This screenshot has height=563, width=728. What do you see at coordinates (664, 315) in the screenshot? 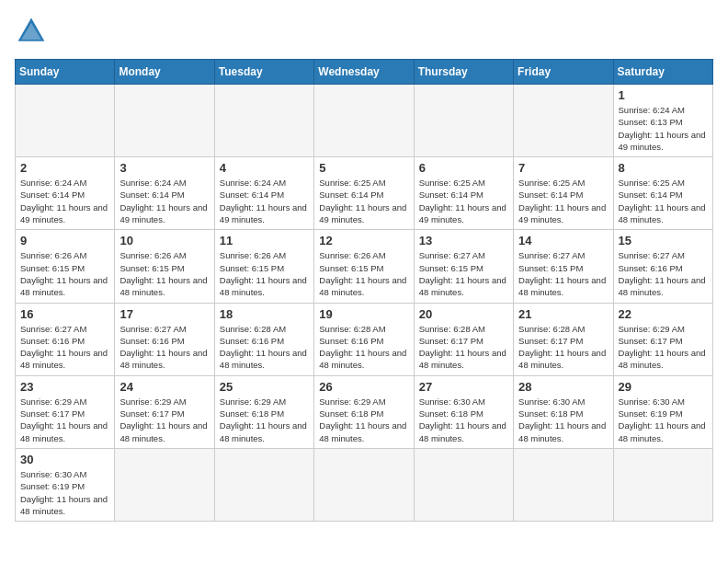
I see `day-number: 22` at bounding box center [664, 315].